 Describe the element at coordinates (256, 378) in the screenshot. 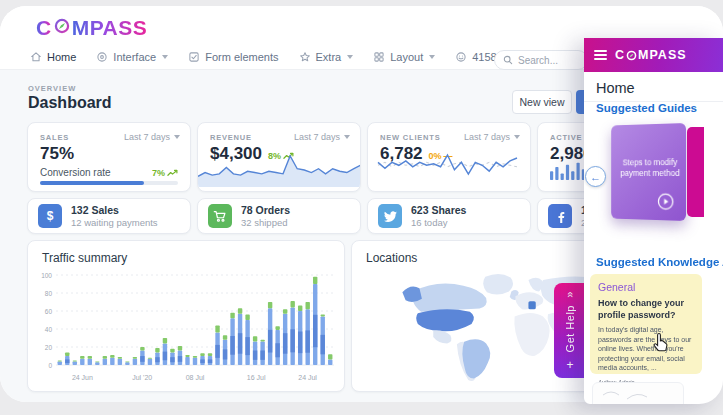

I see `svg-text: 16 Jul` at that location.